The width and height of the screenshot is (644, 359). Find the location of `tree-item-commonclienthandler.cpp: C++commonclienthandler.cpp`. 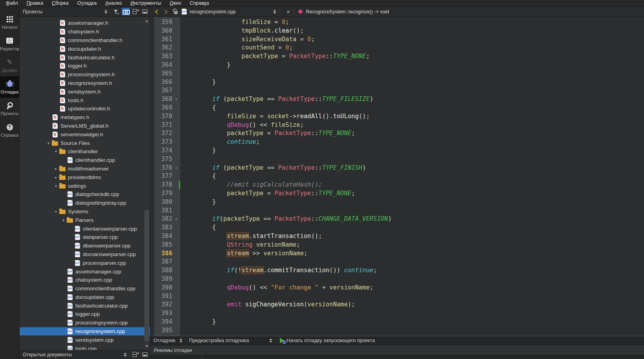

tree-item-commonclienthandler.cpp: C++commonclienthandler.cpp is located at coordinates (85, 289).